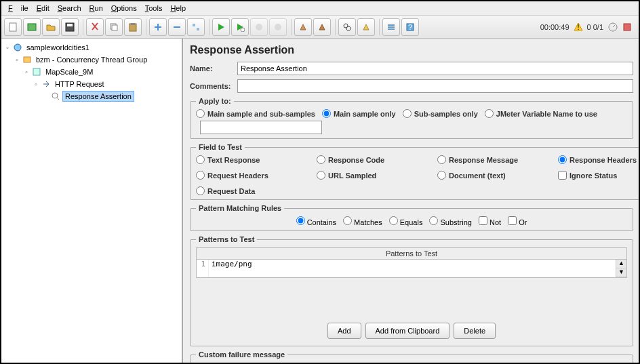 This screenshot has width=640, height=364. I want to click on templates-icon, so click(32, 27).